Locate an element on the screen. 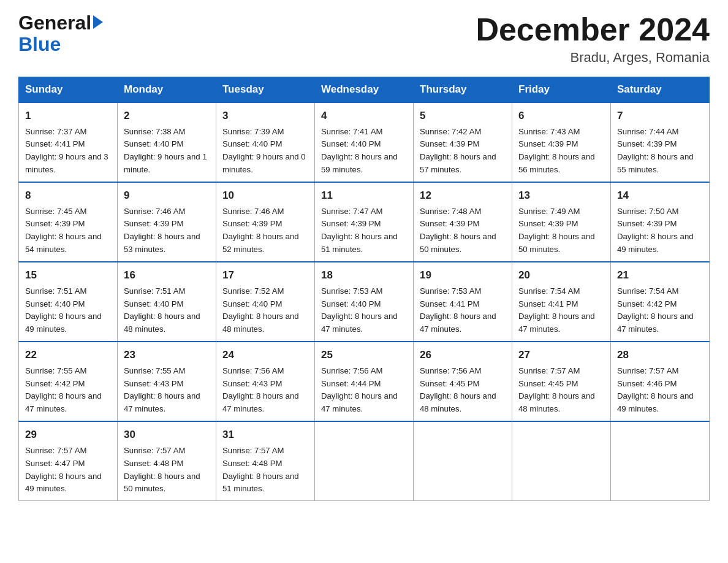 This screenshot has width=728, height=563. calendar-cell: 10 Sunrise: 7:46 AMSunset: 4:39 PMDaylig… is located at coordinates (266, 222).